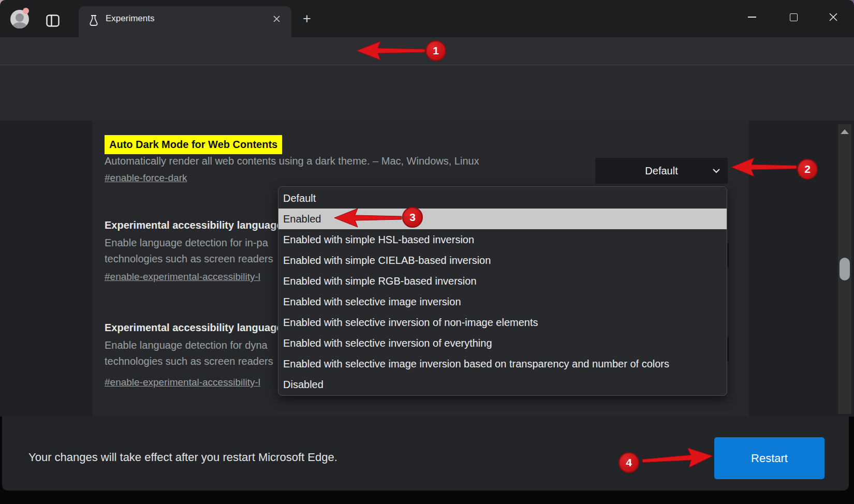  Describe the element at coordinates (276, 19) in the screenshot. I see `tab-close-icon` at that location.